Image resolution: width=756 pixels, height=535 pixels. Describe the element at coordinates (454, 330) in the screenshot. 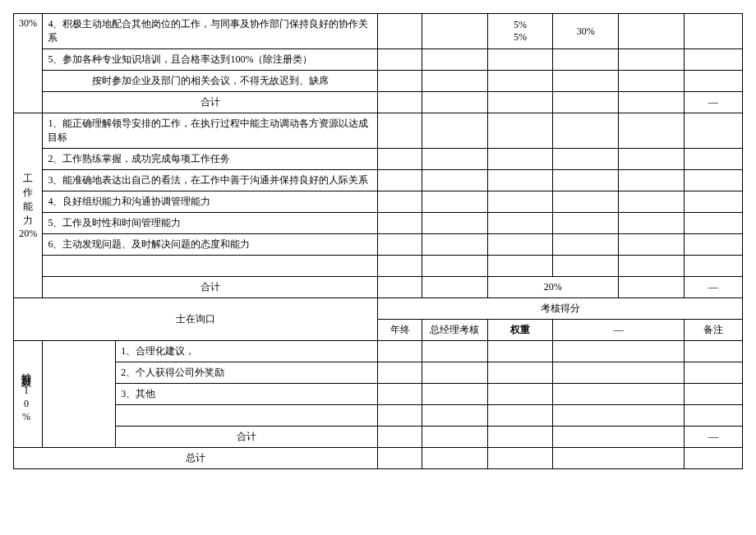

I see `col-header: 总经理考核` at that location.